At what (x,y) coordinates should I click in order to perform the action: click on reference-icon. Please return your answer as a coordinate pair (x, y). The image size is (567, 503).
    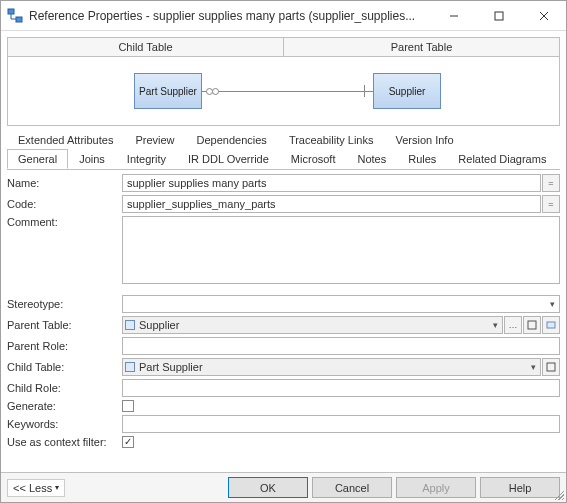
    Looking at the image, I should click on (15, 16).